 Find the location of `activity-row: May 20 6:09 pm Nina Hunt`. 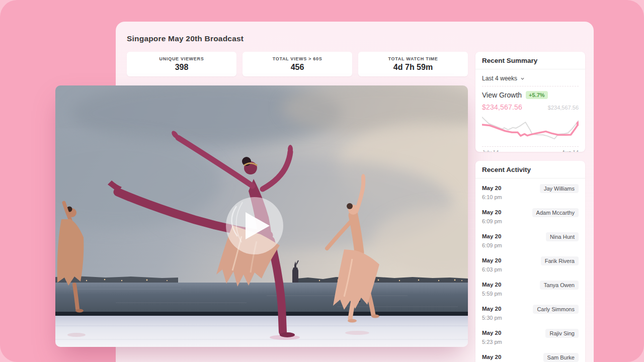

activity-row: May 20 6:09 pm Nina Hunt is located at coordinates (530, 242).